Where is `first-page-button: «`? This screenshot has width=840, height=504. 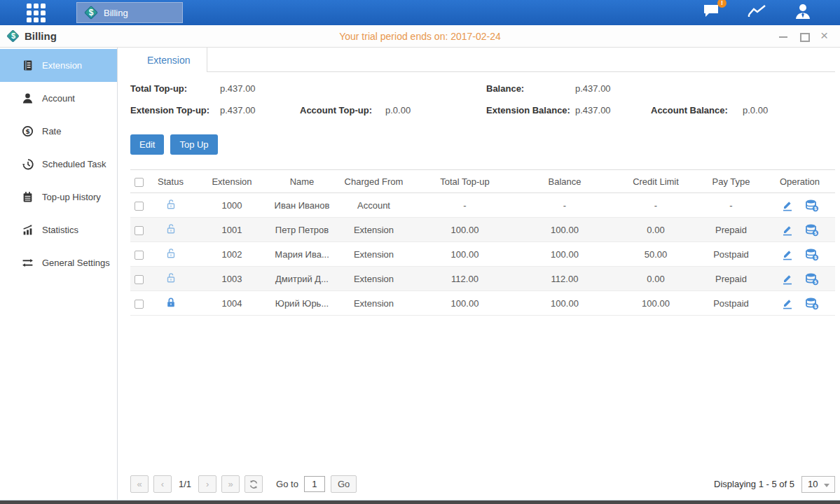 first-page-button: « is located at coordinates (139, 484).